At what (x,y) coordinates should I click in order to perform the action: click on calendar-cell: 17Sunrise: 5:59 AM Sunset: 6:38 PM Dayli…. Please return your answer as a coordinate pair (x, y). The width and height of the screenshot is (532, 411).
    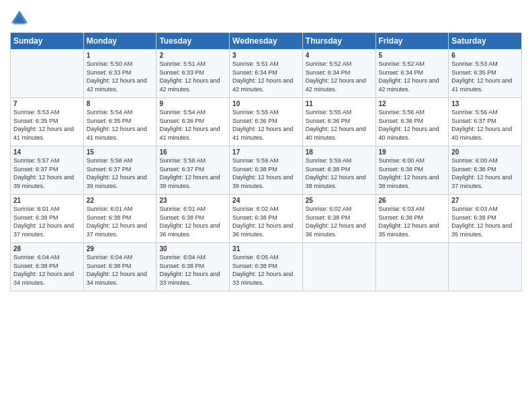
    Looking at the image, I should click on (266, 171).